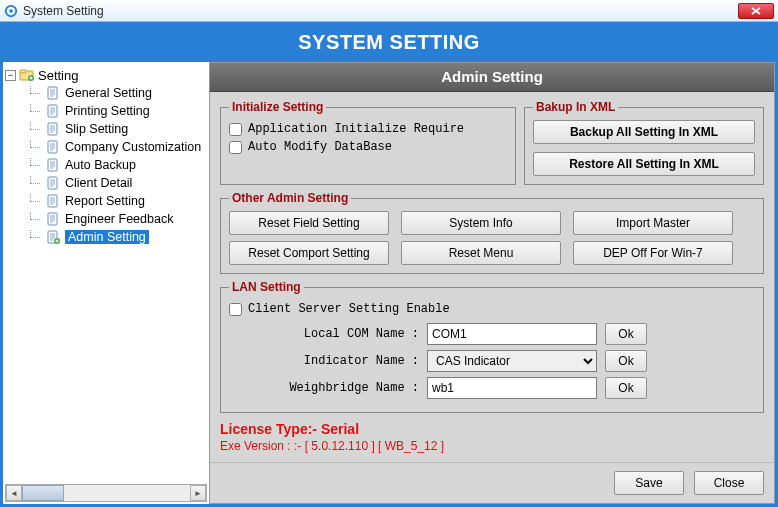 The width and height of the screenshot is (778, 507). I want to click on local-com-input, so click(512, 334).